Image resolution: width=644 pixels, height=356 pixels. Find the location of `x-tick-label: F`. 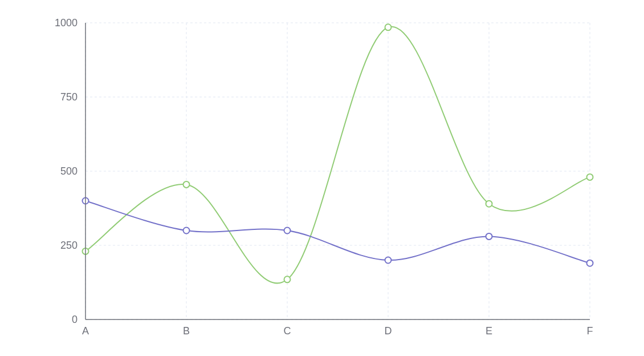

x-tick-label: F is located at coordinates (590, 331).